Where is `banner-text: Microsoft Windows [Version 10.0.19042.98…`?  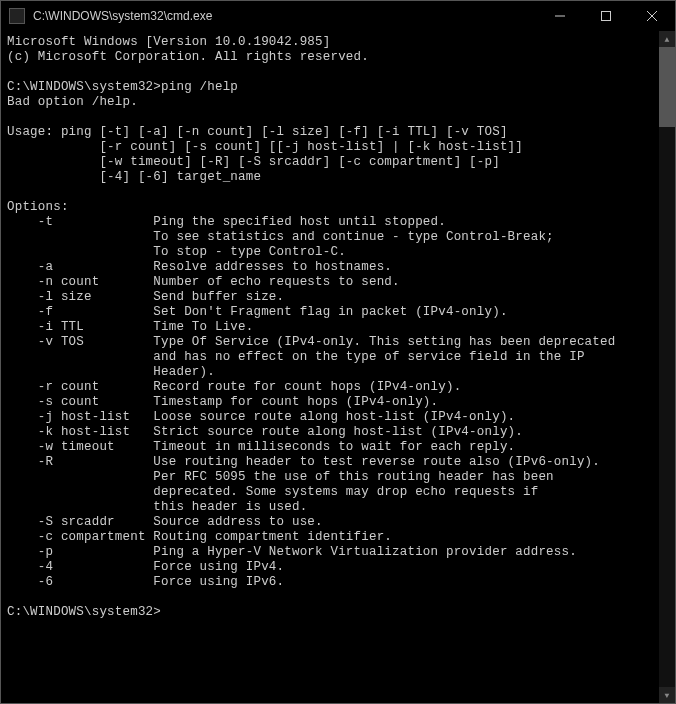 banner-text: Microsoft Windows [Version 10.0.19042.98… is located at coordinates (188, 50).